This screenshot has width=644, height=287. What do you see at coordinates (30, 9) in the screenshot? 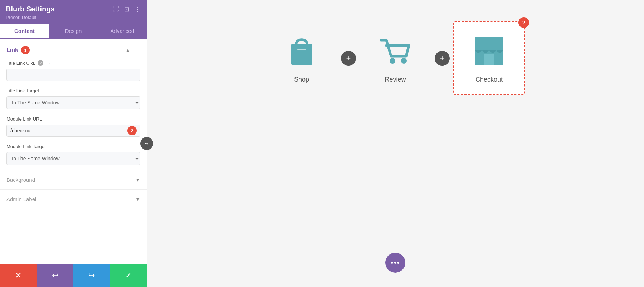
I see `sidebar-title: Blurb Settings` at bounding box center [30, 9].